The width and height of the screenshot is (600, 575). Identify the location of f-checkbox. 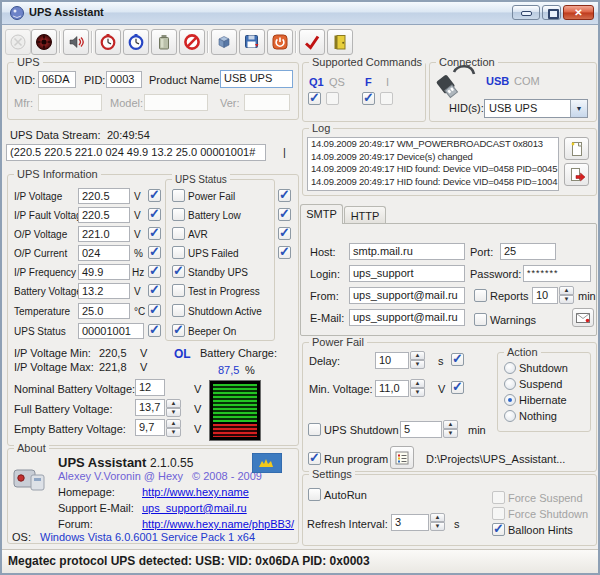
(368, 98).